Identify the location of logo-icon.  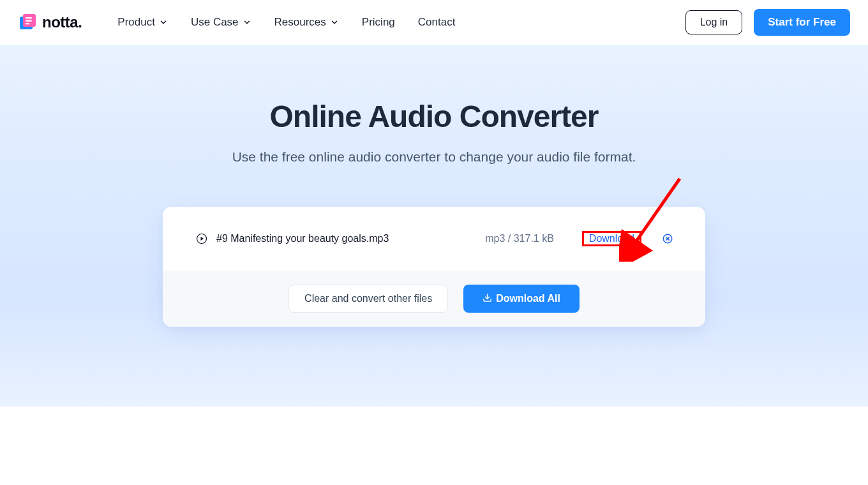
(27, 22).